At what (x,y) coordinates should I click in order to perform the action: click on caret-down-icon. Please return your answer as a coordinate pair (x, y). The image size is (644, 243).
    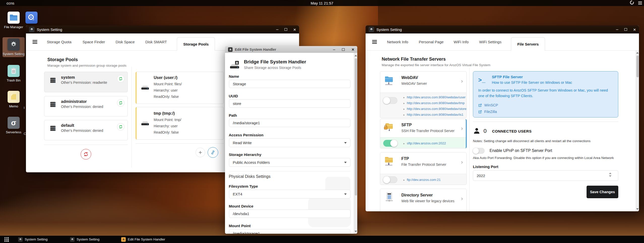
    Looking at the image, I should click on (345, 143).